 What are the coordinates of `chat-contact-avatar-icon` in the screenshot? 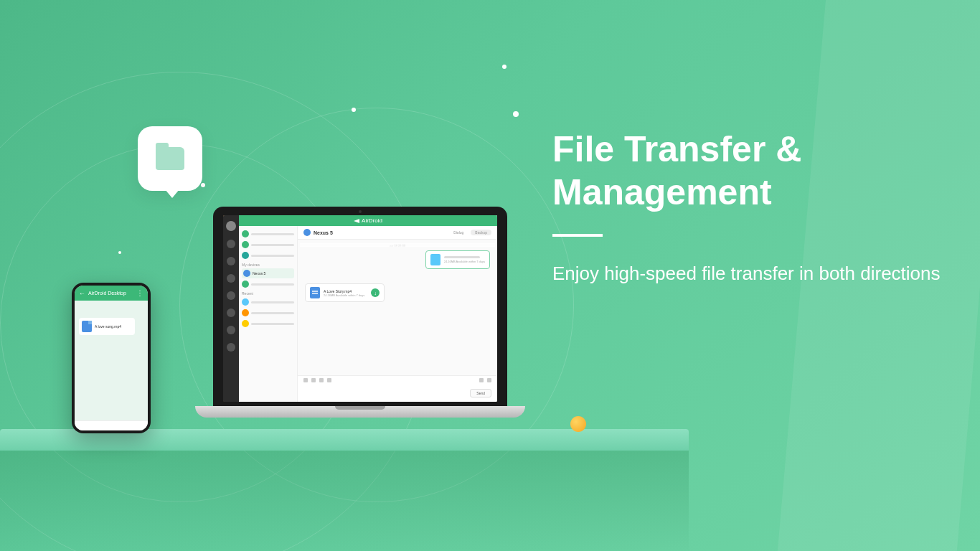 It's located at (307, 232).